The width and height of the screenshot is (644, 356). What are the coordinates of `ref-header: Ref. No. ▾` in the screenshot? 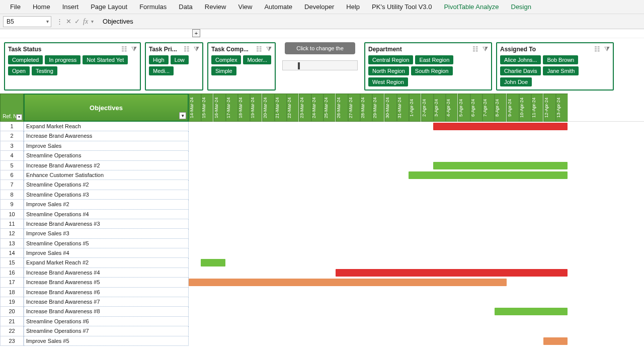 It's located at (12, 108).